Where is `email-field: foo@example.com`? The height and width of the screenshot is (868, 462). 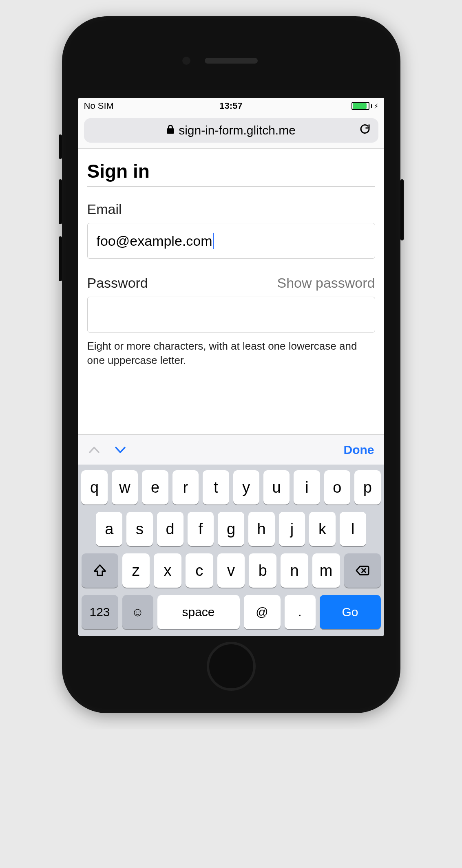 email-field: foo@example.com is located at coordinates (231, 241).